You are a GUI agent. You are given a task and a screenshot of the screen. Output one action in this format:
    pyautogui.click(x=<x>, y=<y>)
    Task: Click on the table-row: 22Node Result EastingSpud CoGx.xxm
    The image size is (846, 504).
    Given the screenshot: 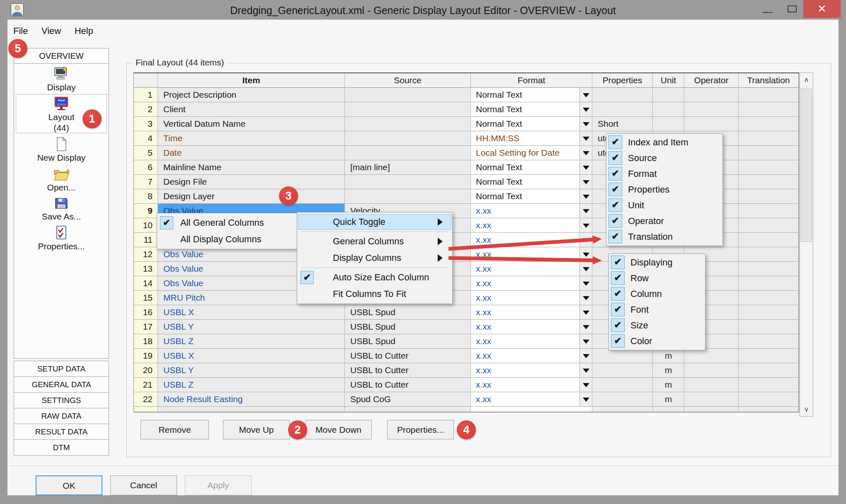 What is the action you would take?
    pyautogui.click(x=466, y=399)
    